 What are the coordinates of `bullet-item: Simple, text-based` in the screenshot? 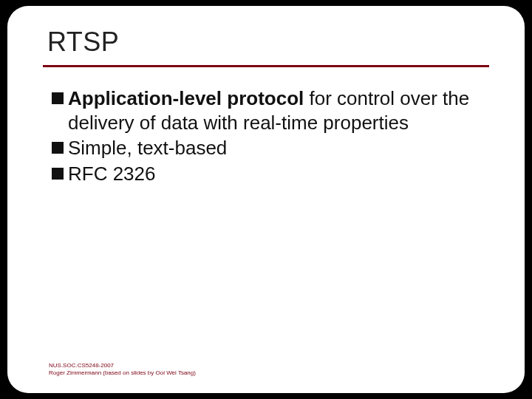 It's located at (267, 148).